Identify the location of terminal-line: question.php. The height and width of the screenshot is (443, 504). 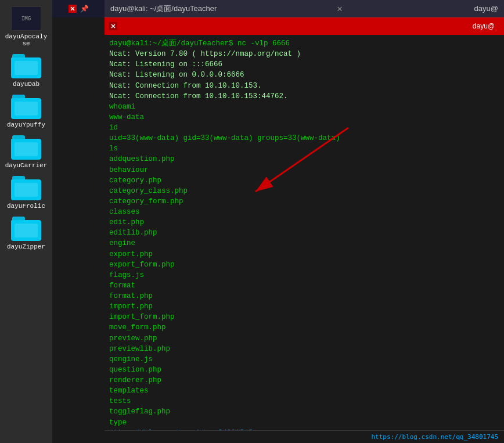
(304, 370).